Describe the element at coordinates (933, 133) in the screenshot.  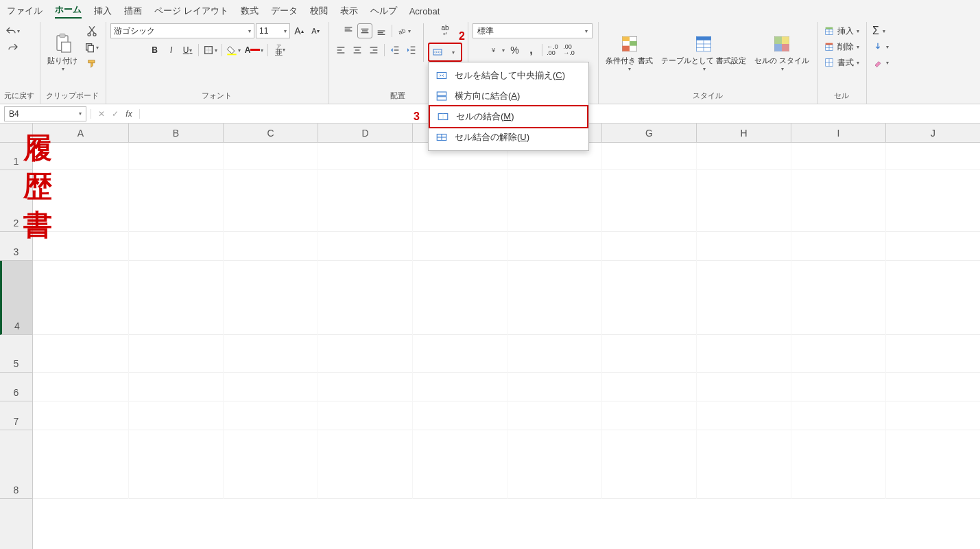
I see `column-header-J: J` at that location.